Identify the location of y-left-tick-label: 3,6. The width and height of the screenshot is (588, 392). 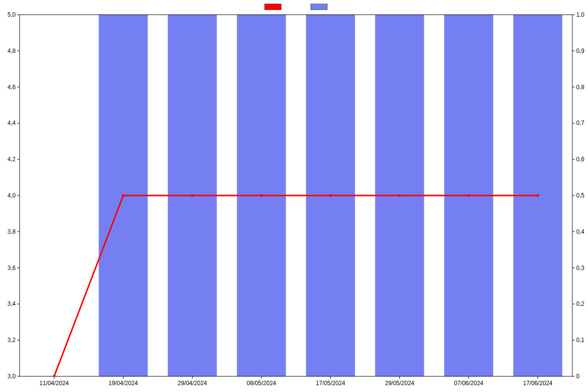
(12, 268).